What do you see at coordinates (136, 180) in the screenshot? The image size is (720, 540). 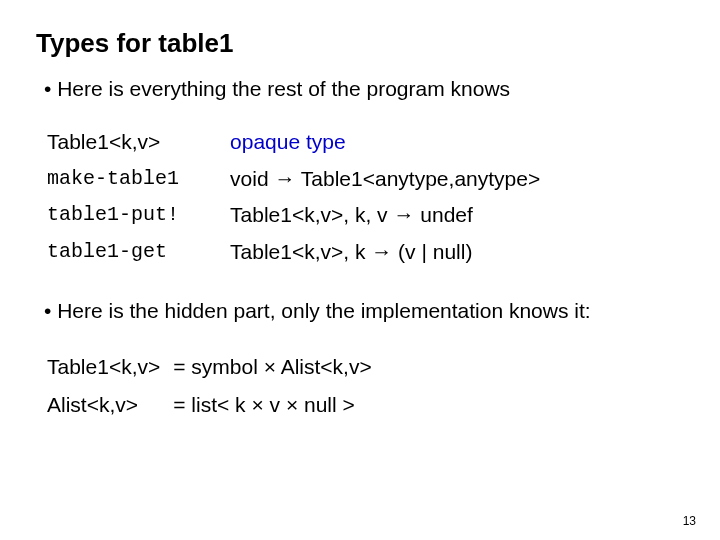 I see `type-name: make-table1` at bounding box center [136, 180].